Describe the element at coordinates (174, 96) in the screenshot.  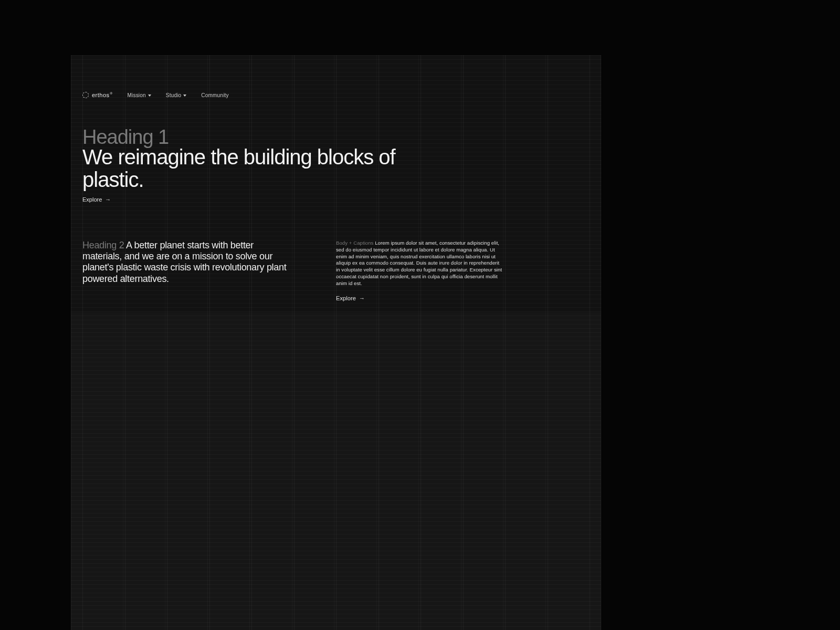
I see `nav-item-label: Studio` at that location.